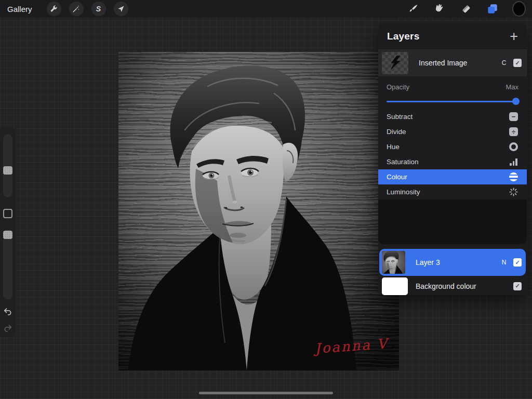  I want to click on layer-name: Layer 3, so click(457, 262).